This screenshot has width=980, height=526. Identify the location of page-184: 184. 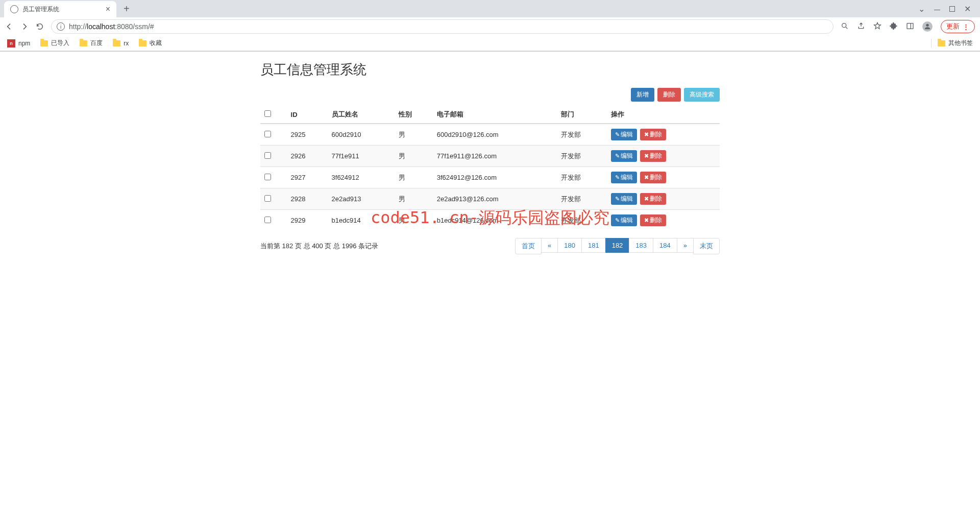
(665, 245).